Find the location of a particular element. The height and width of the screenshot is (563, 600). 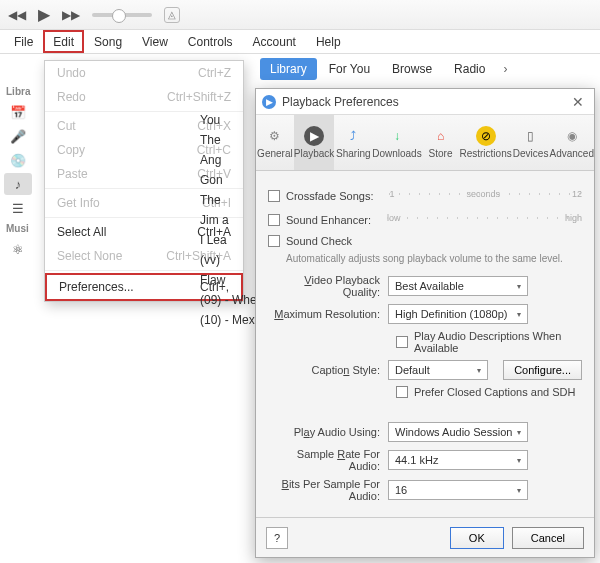

menu-song: Song is located at coordinates (108, 42).